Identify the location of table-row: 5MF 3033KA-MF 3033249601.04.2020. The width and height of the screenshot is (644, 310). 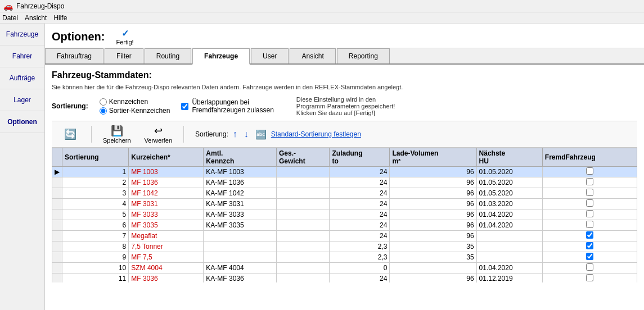
(345, 215).